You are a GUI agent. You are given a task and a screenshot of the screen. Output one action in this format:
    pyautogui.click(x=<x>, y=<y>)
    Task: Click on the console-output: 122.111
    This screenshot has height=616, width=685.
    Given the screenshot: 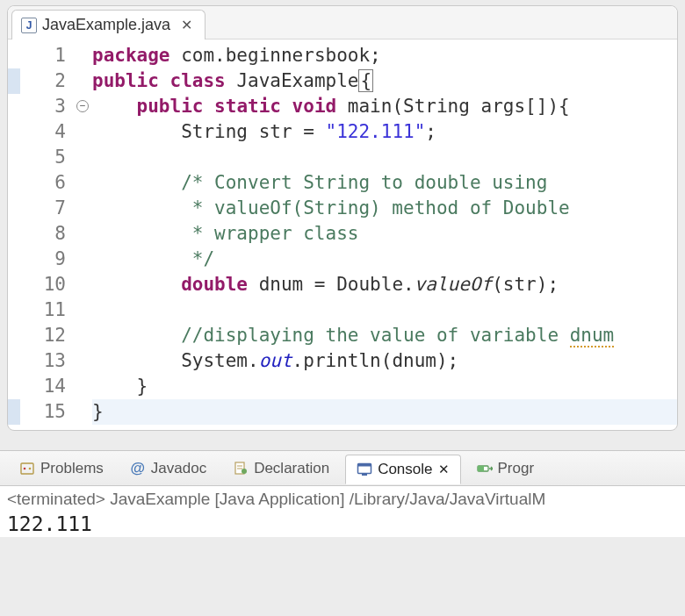 What is the action you would take?
    pyautogui.click(x=342, y=524)
    